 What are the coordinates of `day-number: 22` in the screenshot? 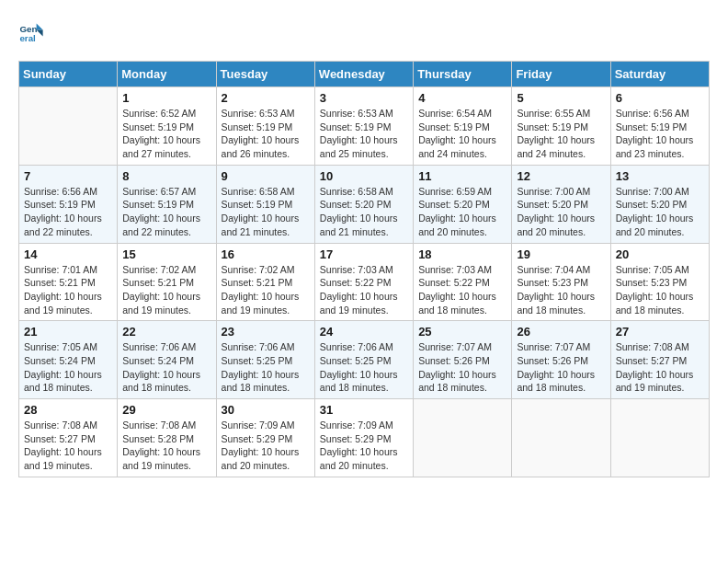 It's located at (166, 331).